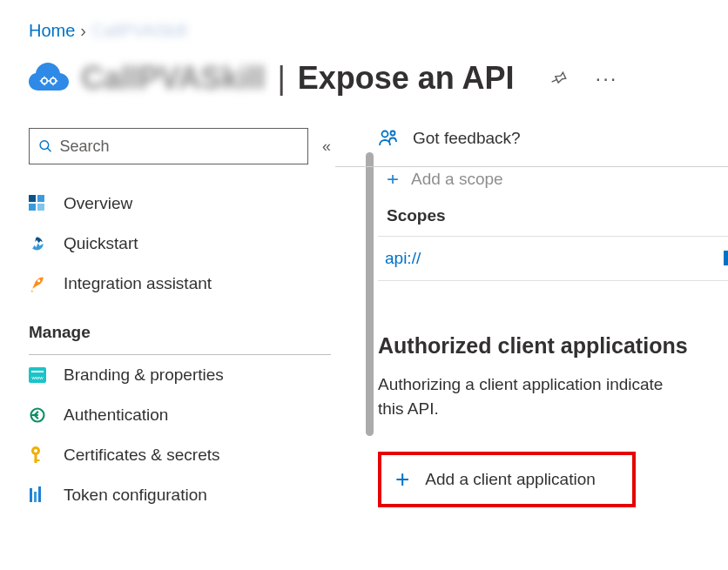  Describe the element at coordinates (553, 179) in the screenshot. I see `add-scope-button: + Add a scope` at that location.